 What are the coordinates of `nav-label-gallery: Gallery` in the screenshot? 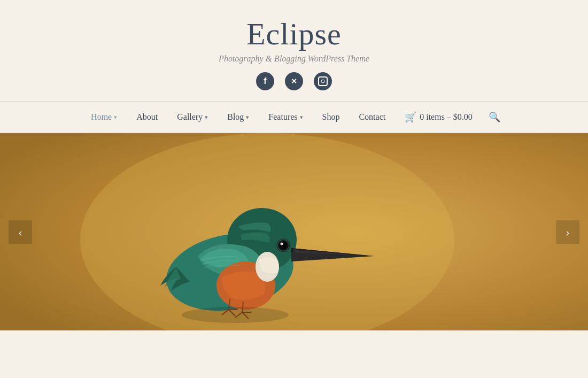 It's located at (190, 117).